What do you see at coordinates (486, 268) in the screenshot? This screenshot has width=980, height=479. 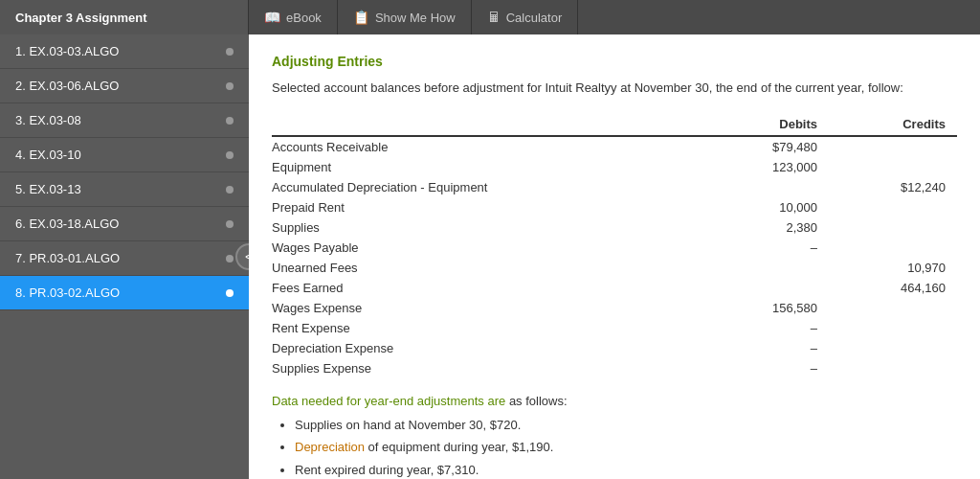 I see `row-label-unearned-fees: Unearned Fees` at bounding box center [486, 268].